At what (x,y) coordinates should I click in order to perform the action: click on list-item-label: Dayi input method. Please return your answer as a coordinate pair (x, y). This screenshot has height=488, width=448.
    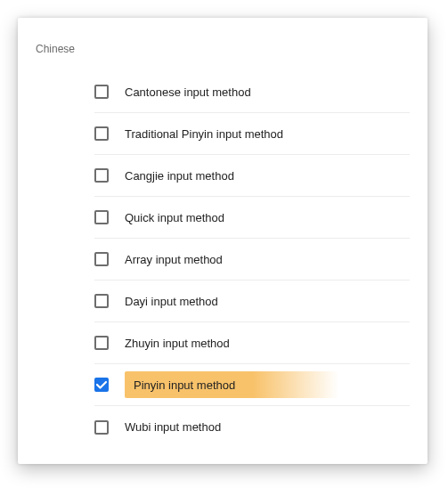
    Looking at the image, I should click on (171, 301).